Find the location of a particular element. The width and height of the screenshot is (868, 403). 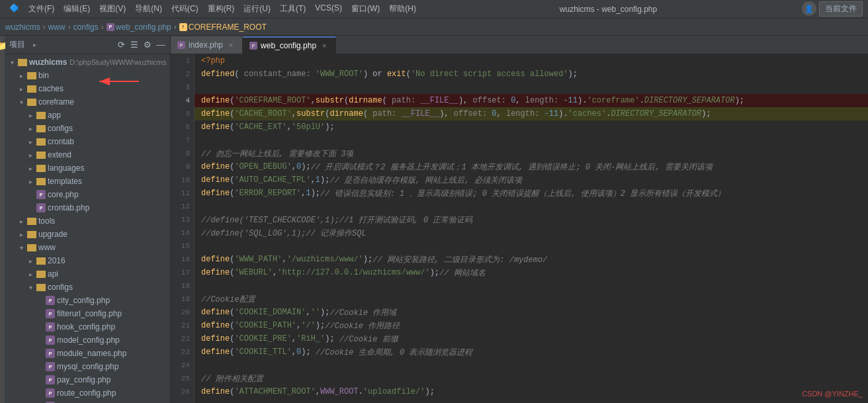

label-caches: caches is located at coordinates (51, 89).